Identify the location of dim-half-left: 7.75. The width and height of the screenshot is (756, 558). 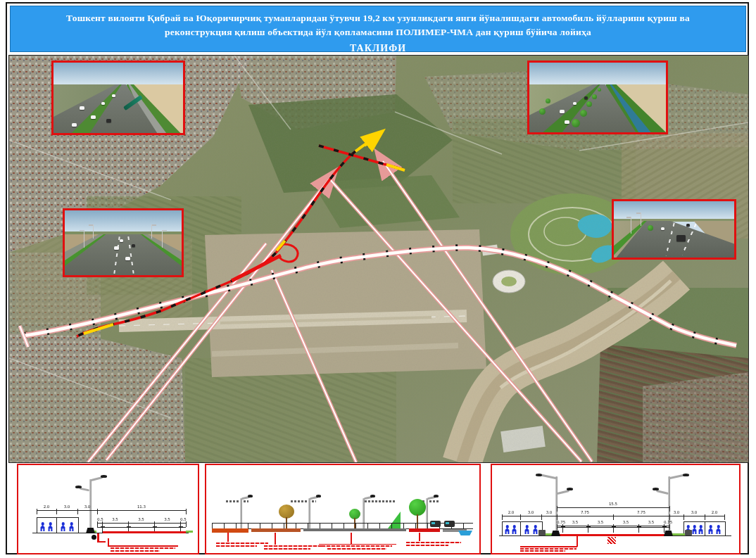
(585, 516).